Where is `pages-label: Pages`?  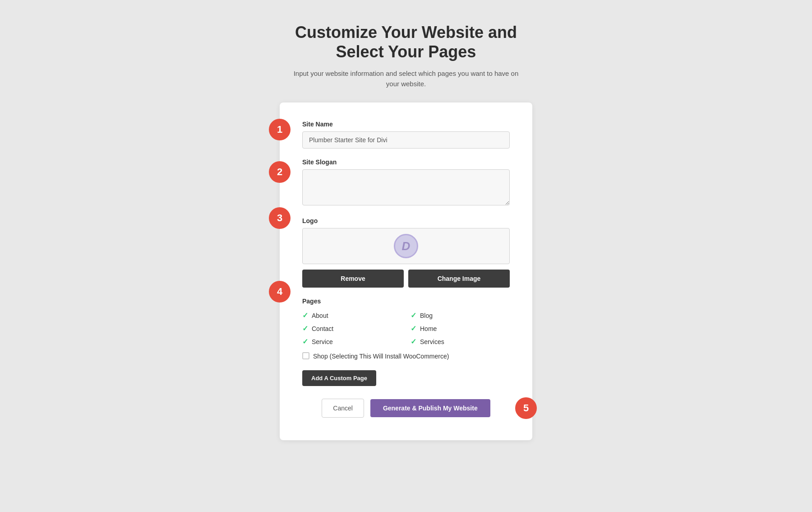
pages-label: Pages is located at coordinates (406, 301).